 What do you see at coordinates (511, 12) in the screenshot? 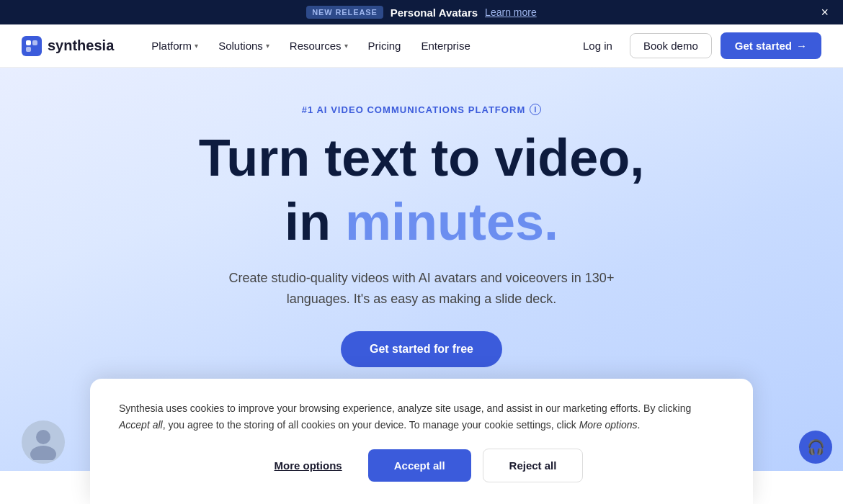
I see `banner-learn-more-link: Learn more` at bounding box center [511, 12].